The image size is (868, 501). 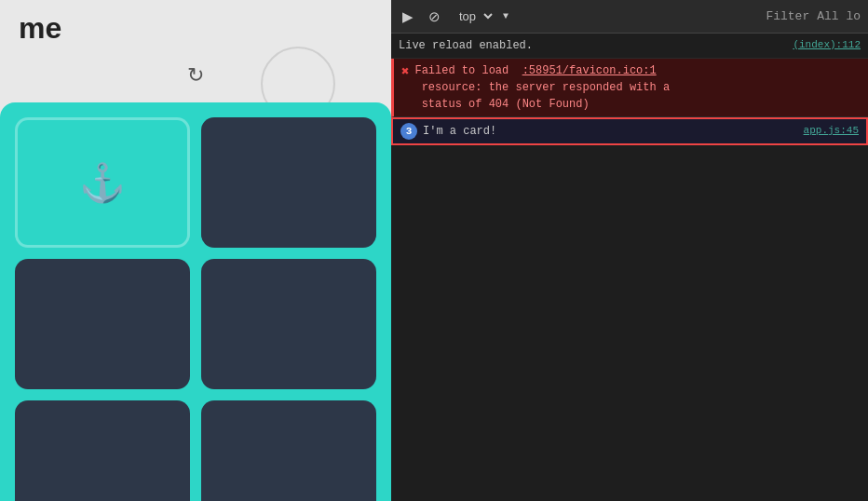 I want to click on info-badge: 3, so click(x=409, y=131).